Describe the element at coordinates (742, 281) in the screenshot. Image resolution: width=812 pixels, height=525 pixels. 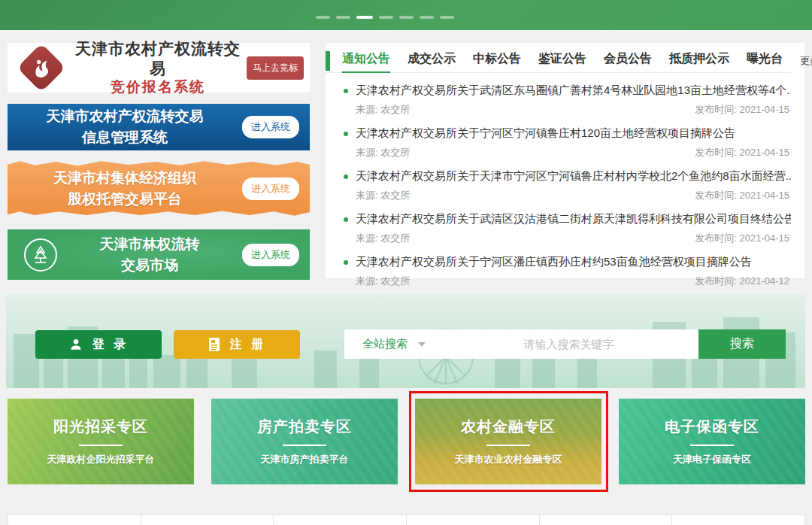
I see `publish-time: 发布时间: 2021-04-12` at that location.